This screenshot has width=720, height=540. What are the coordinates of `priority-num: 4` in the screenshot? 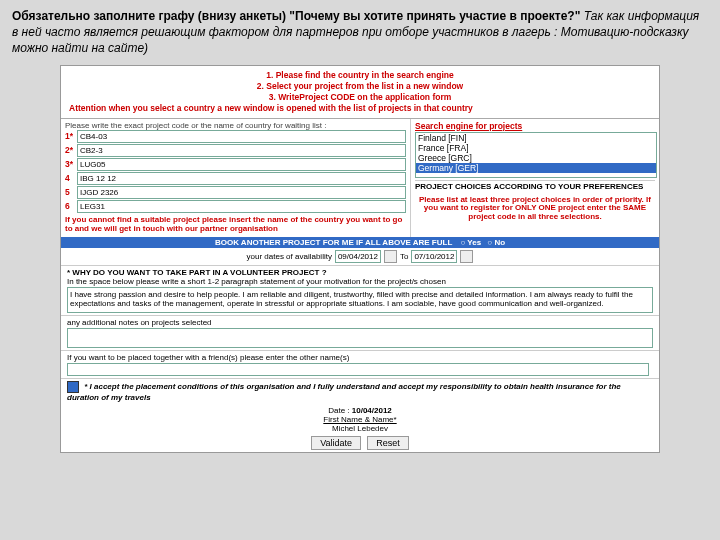 It's located at (71, 178).